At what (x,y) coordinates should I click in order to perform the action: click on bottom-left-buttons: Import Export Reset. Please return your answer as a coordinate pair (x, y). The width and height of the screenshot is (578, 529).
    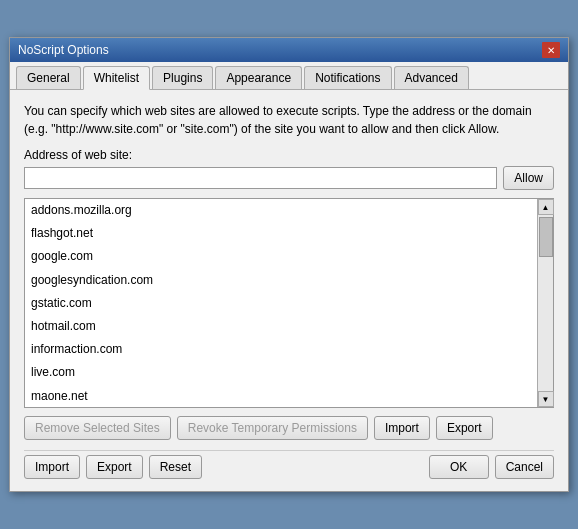
    Looking at the image, I should click on (113, 467).